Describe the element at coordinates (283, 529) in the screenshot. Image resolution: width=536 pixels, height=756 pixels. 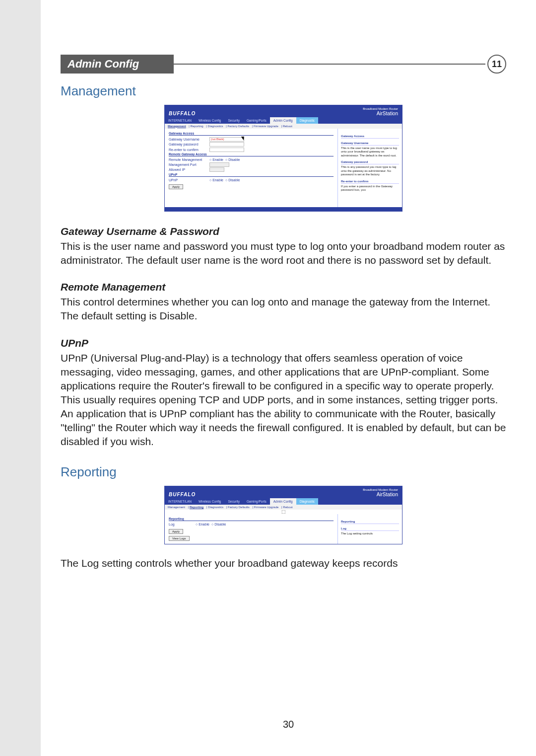
I see `shot2-body: Reporting LogEnable Disable Apply View L…` at that location.